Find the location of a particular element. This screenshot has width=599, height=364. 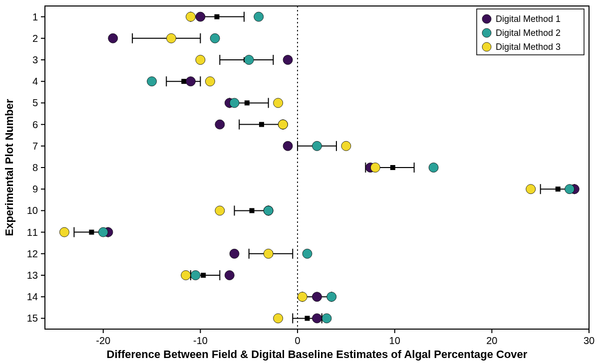

x-tick-label: 10 is located at coordinates (395, 341).